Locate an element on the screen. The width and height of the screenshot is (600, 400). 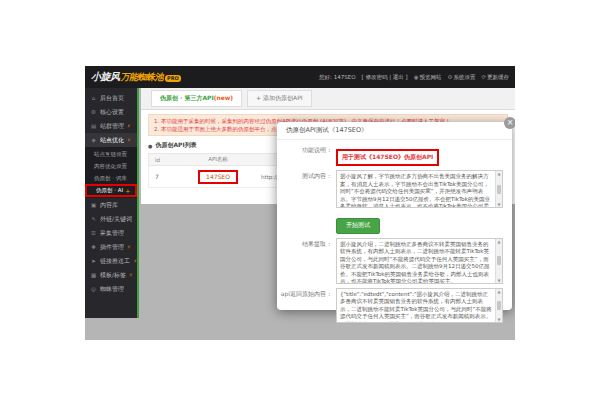
form-row-raw: api返回原始内容： {"title":"edtedt","content":"… is located at coordinates (392, 306).